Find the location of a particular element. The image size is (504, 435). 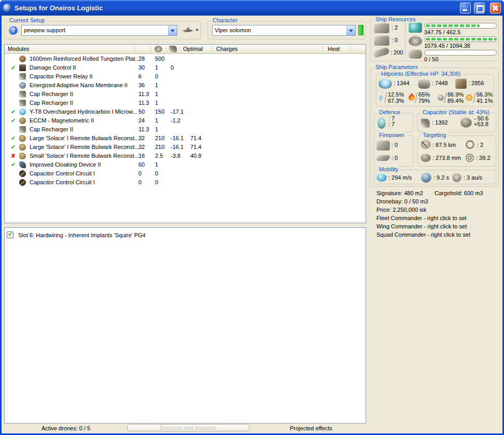

module-row: Energized Adaptive Nano Membrane II 36 1 is located at coordinates (185, 85).